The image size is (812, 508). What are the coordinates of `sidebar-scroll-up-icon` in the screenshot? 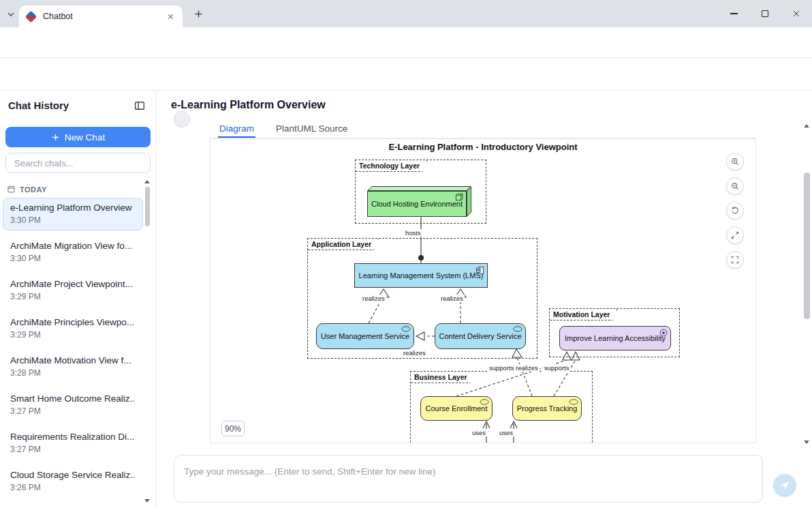 It's located at (147, 181).